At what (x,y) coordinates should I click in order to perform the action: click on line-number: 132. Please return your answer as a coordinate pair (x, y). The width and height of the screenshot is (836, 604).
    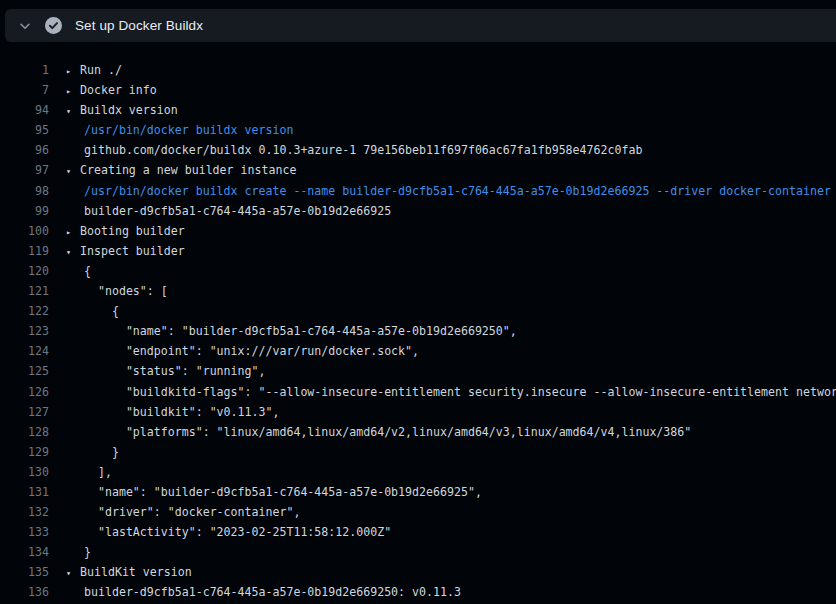
    Looking at the image, I should click on (24, 512).